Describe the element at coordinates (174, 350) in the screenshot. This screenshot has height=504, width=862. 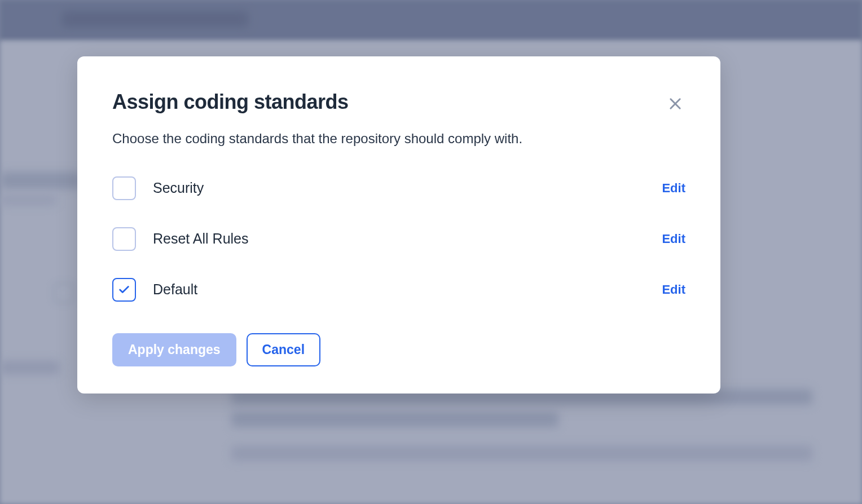
I see `apply-changes-button: Apply changes` at that location.